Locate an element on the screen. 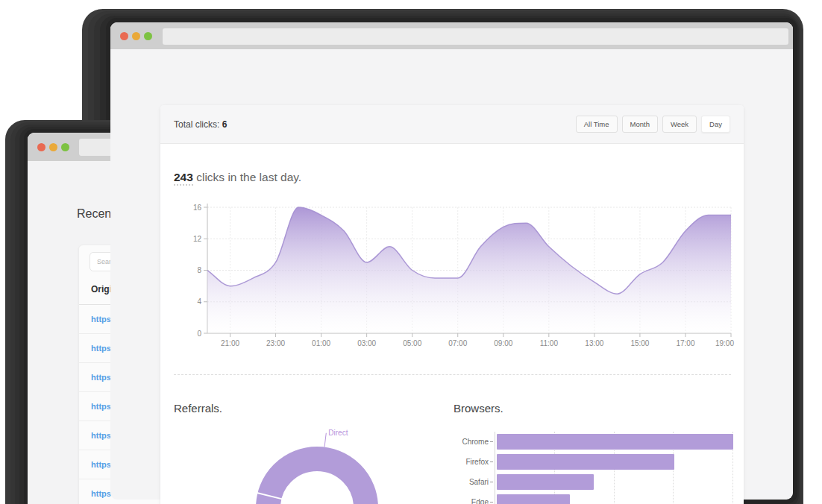  referrals-donut-chart: Direct is located at coordinates (324, 465).